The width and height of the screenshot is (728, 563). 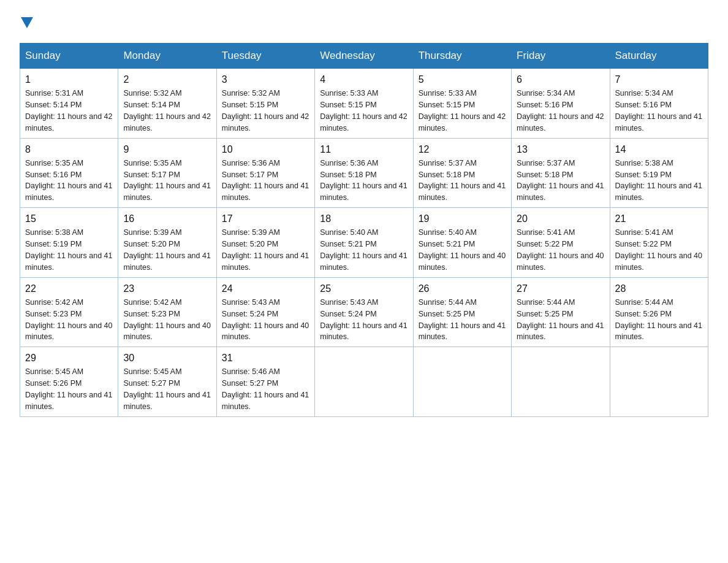 What do you see at coordinates (560, 80) in the screenshot?
I see `day-number: 6` at bounding box center [560, 80].